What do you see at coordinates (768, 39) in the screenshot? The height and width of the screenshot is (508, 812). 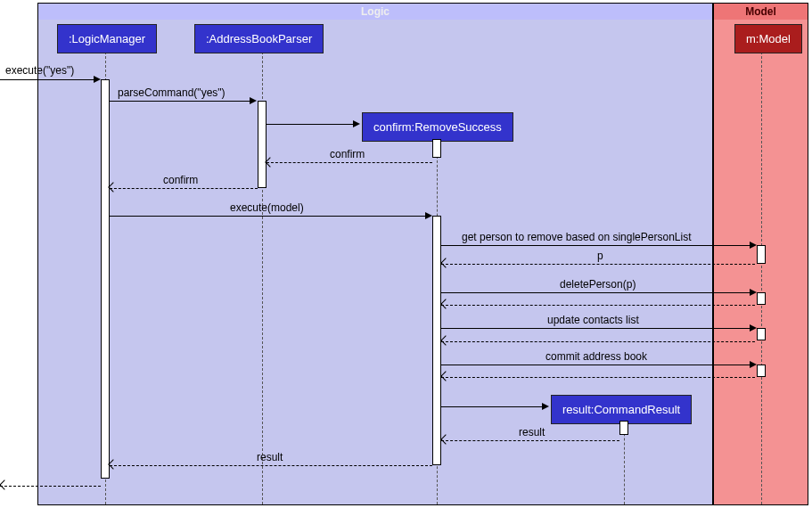 I see `model-participant: m:Model` at bounding box center [768, 39].